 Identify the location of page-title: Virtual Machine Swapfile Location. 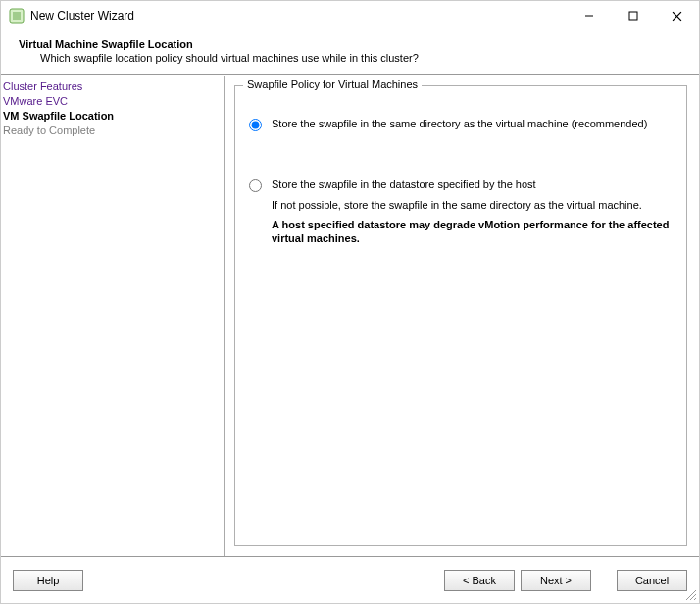
(353, 44).